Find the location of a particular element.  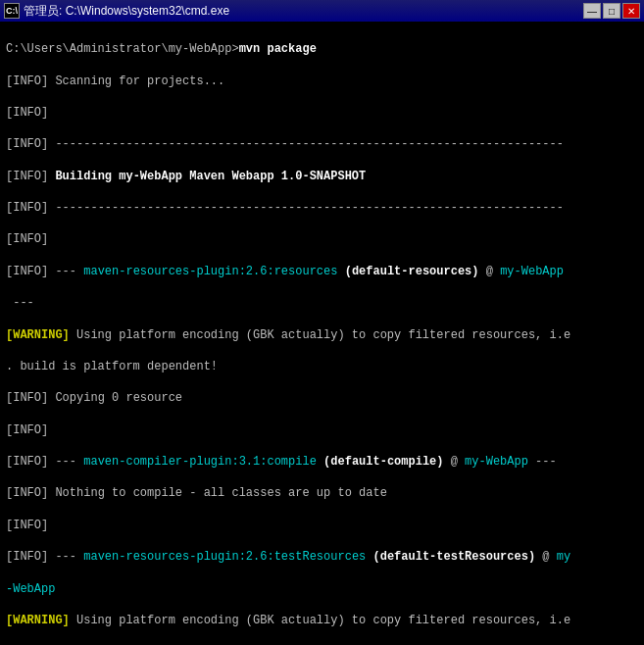

window-icon: C:\ is located at coordinates (12, 11).